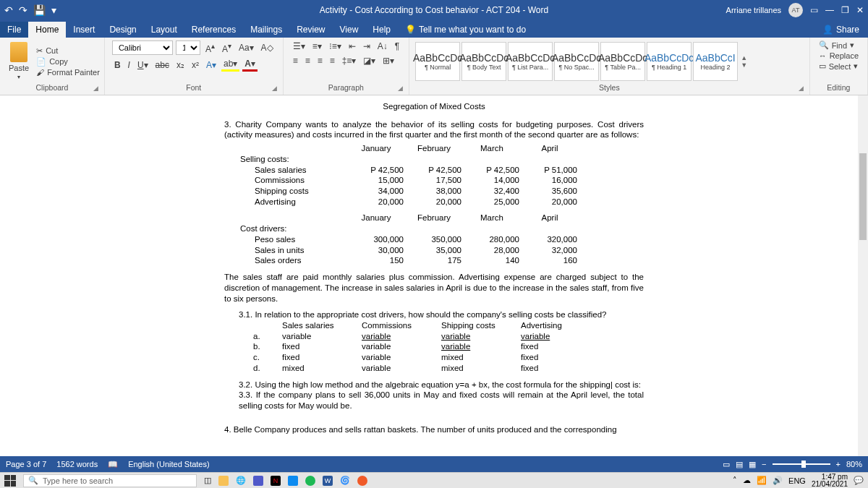 This screenshot has height=488, width=868. Describe the element at coordinates (310, 481) in the screenshot. I see `spotify-icon` at that location.